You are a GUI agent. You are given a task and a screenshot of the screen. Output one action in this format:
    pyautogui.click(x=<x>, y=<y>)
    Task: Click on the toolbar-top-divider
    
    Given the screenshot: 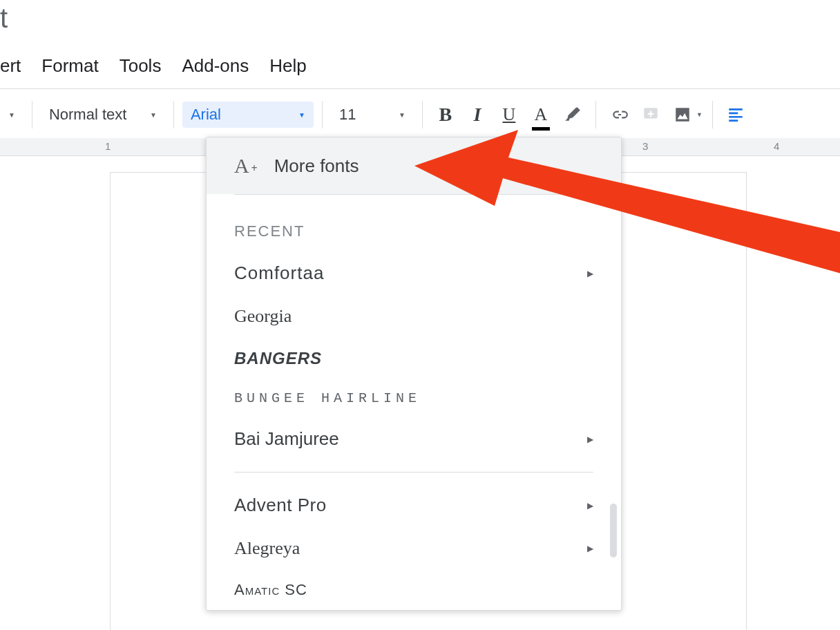 What is the action you would take?
    pyautogui.click(x=420, y=88)
    